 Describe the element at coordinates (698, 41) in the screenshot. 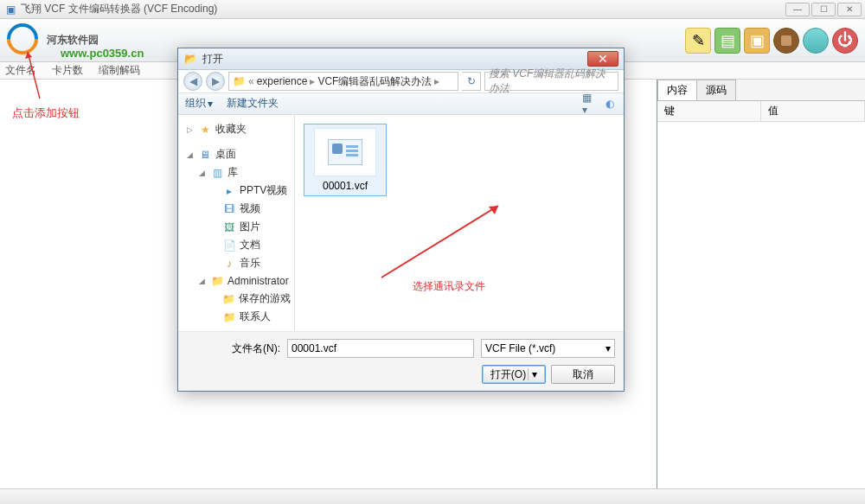

I see `note-icon: ✎` at that location.